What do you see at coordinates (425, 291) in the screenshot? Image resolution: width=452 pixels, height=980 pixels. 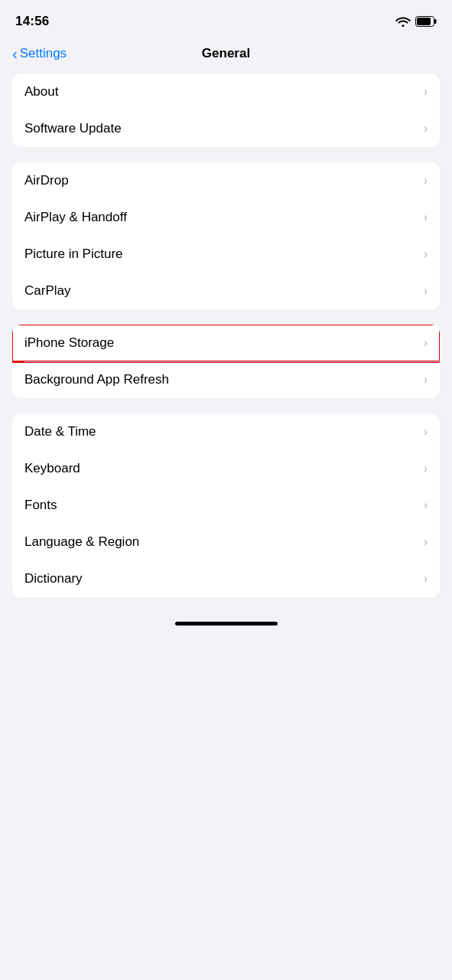 I see `carplay-chevron-icon: ›` at bounding box center [425, 291].